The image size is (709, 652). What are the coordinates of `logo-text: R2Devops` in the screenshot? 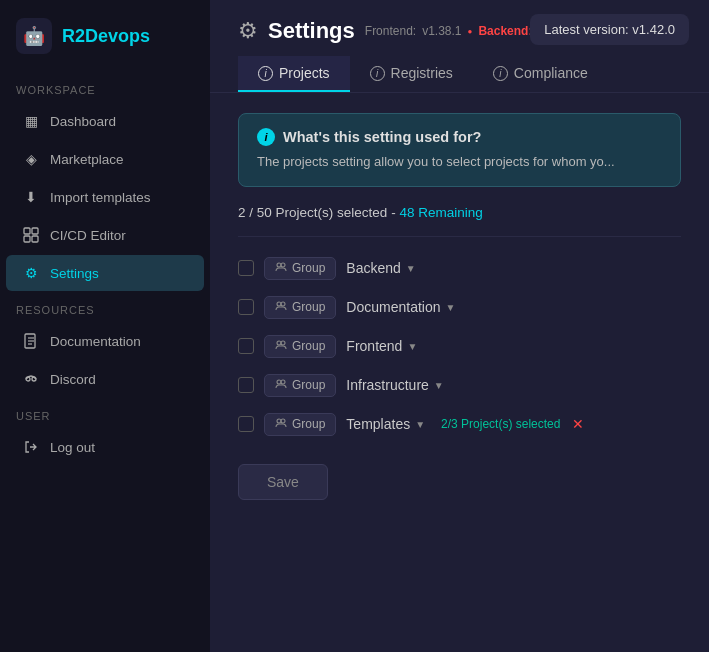 It's located at (106, 36).